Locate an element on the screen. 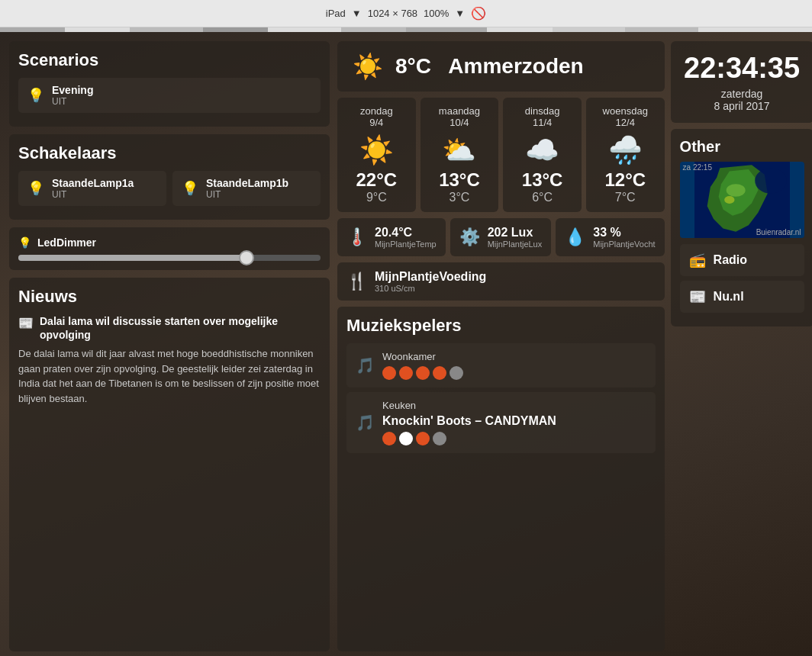 This screenshot has height=656, width=812. slider-fill is located at coordinates (131, 258).